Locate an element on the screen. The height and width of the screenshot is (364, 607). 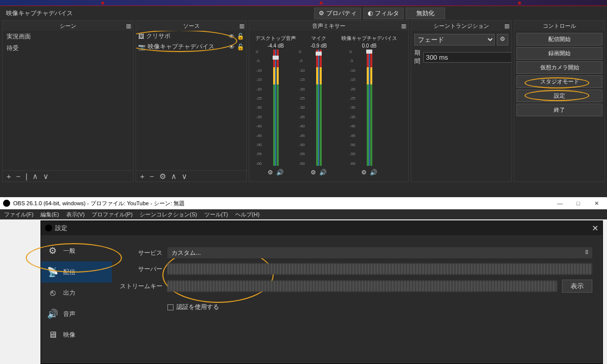
properties-button: ⚙ プロパティ is located at coordinates (338, 13).